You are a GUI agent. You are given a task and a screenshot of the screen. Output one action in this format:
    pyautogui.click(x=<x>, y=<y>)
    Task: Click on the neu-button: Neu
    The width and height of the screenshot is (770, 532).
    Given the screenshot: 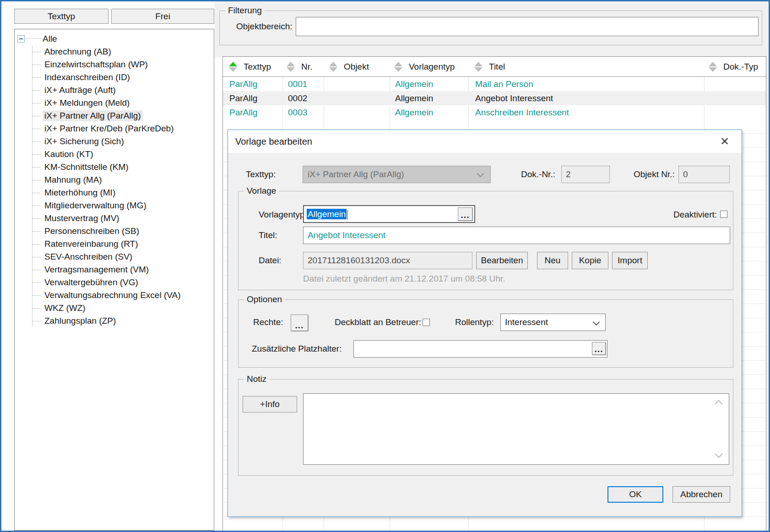 What is the action you would take?
    pyautogui.click(x=553, y=261)
    